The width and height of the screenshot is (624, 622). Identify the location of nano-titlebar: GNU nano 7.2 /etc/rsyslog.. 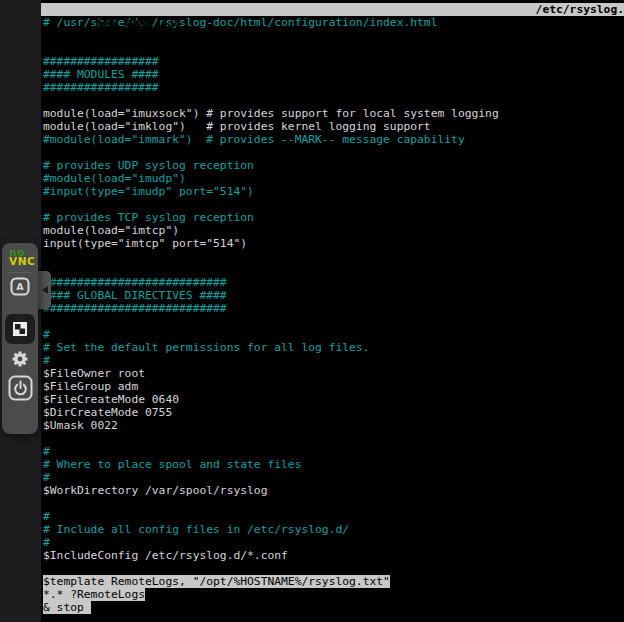
(332, 10).